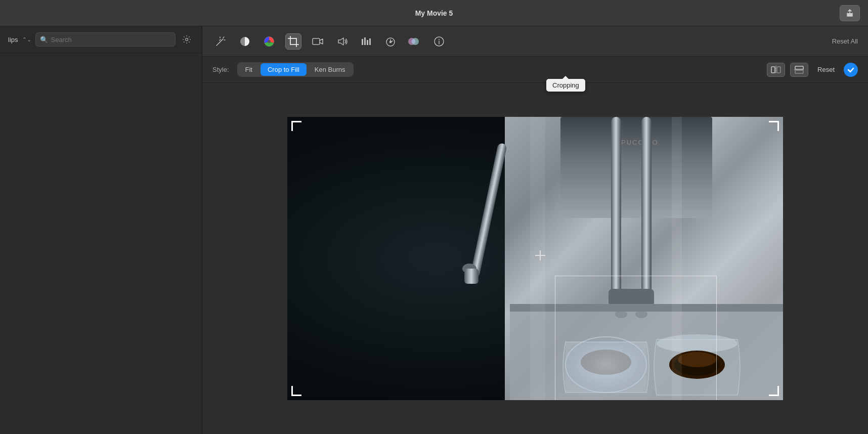 Image resolution: width=868 pixels, height=434 pixels. What do you see at coordinates (845, 41) in the screenshot?
I see `reset-all-button: Reset All` at bounding box center [845, 41].